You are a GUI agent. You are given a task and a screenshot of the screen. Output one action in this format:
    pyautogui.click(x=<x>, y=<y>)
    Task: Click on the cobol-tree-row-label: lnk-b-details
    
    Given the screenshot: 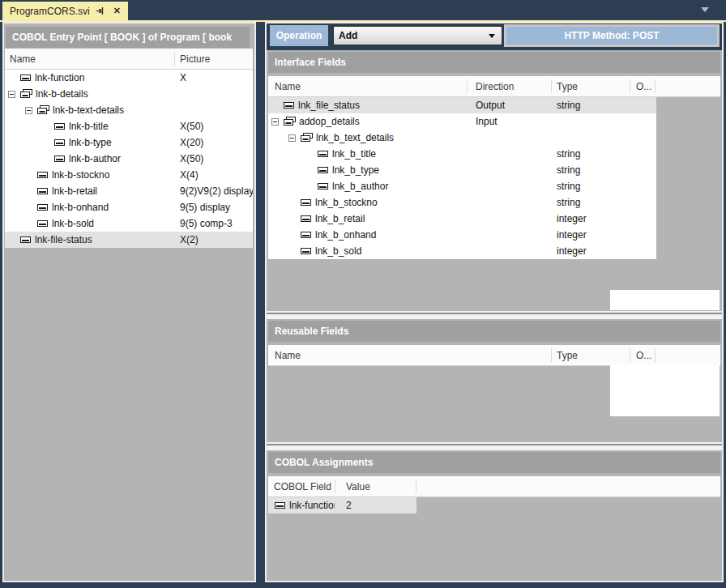 What is the action you would take?
    pyautogui.click(x=62, y=94)
    